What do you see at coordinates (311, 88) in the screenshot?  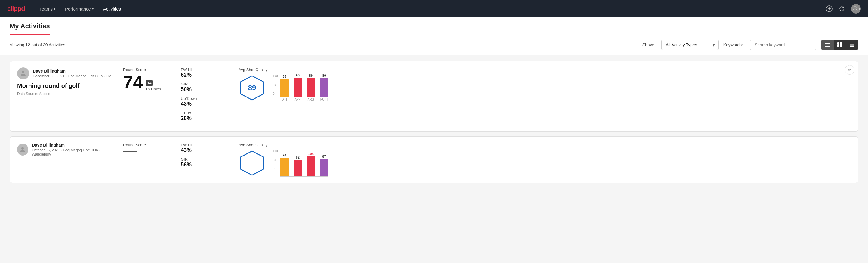 I see `bar-arg: 89 ARG` at bounding box center [311, 88].